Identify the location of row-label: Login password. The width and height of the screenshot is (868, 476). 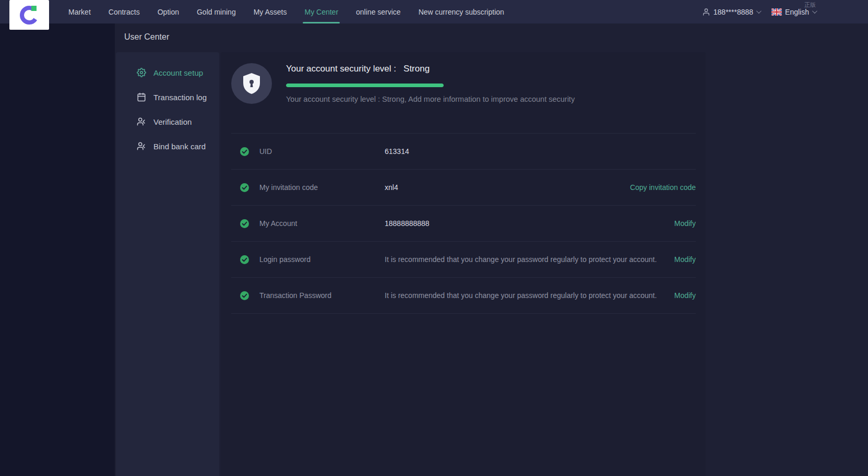
(322, 259).